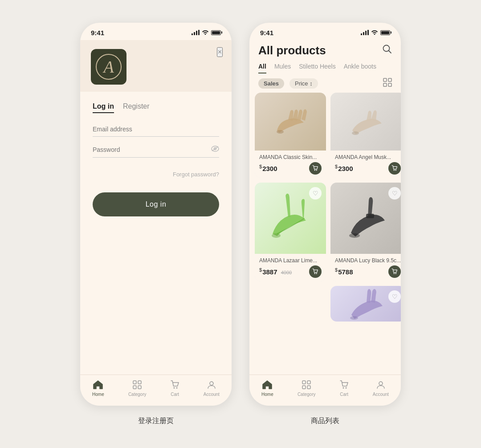  What do you see at coordinates (262, 68) in the screenshot?
I see `cat-tab-all: All` at bounding box center [262, 68].